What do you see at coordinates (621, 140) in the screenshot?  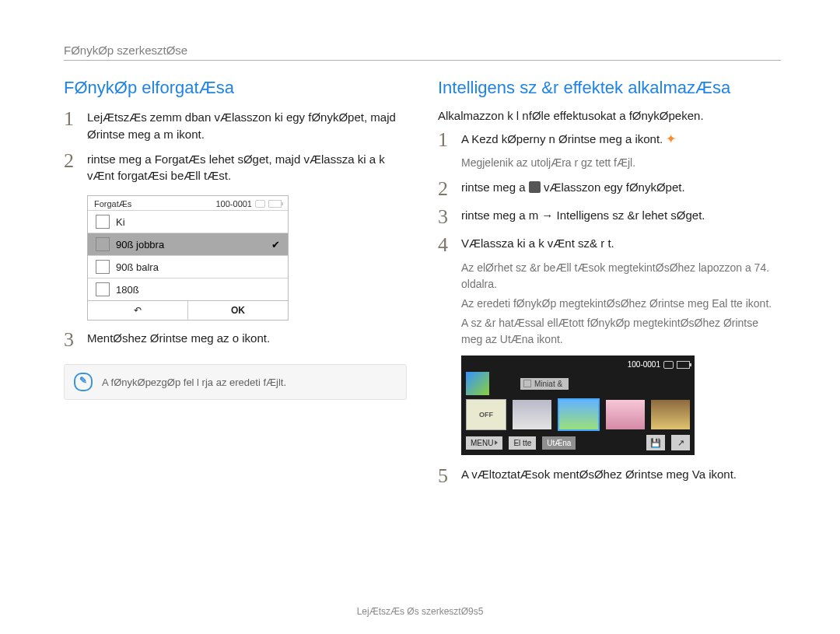 I see `step-text: A Kezd kØperny n Ørintse meg a ikont. ✦` at bounding box center [621, 140].